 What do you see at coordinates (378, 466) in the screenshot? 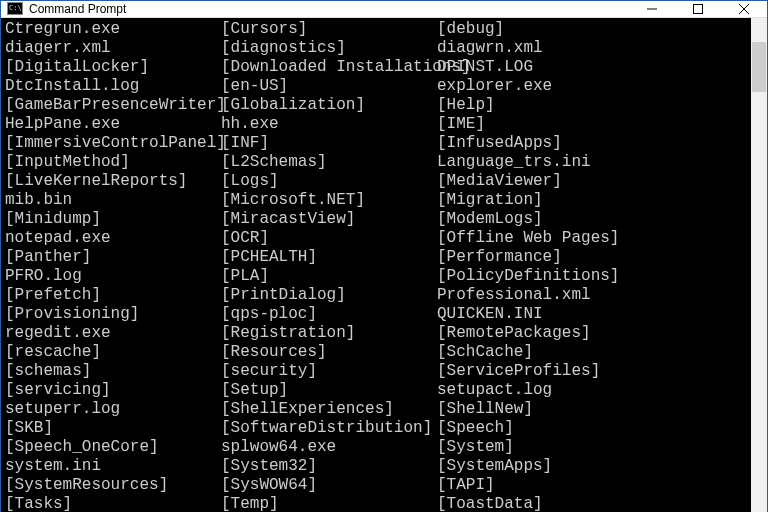
I see `listing-row: system.ini [System32] [SystemApps]` at bounding box center [378, 466].